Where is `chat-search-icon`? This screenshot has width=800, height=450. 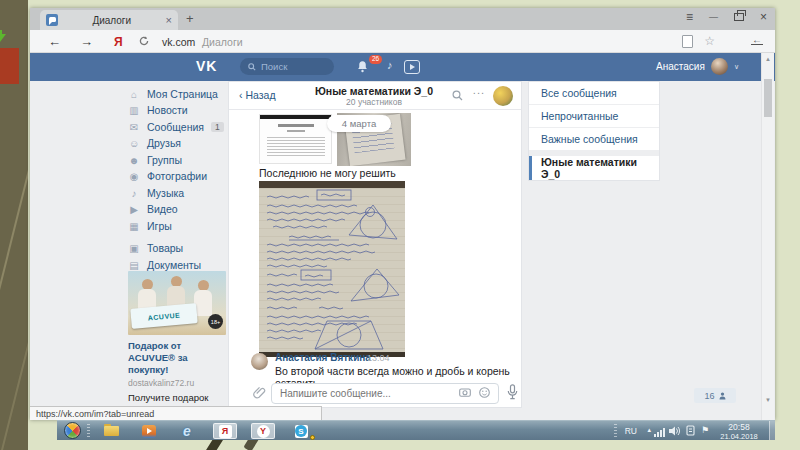
chat-search-icon is located at coordinates (458, 96).